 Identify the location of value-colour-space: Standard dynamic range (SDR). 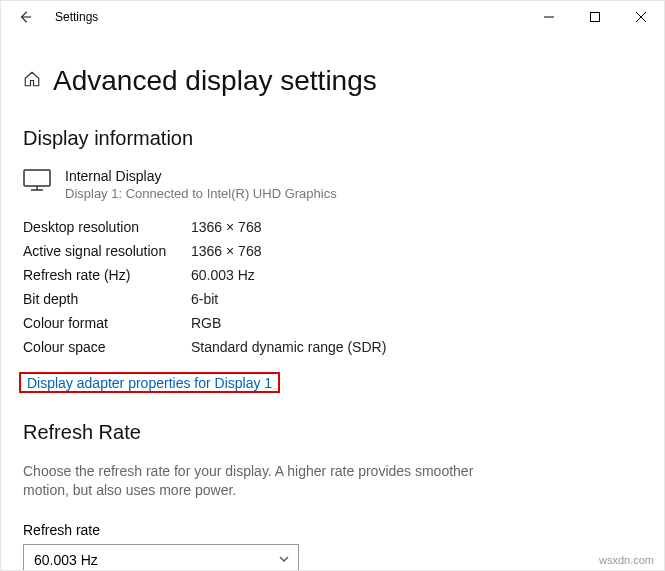
(288, 347).